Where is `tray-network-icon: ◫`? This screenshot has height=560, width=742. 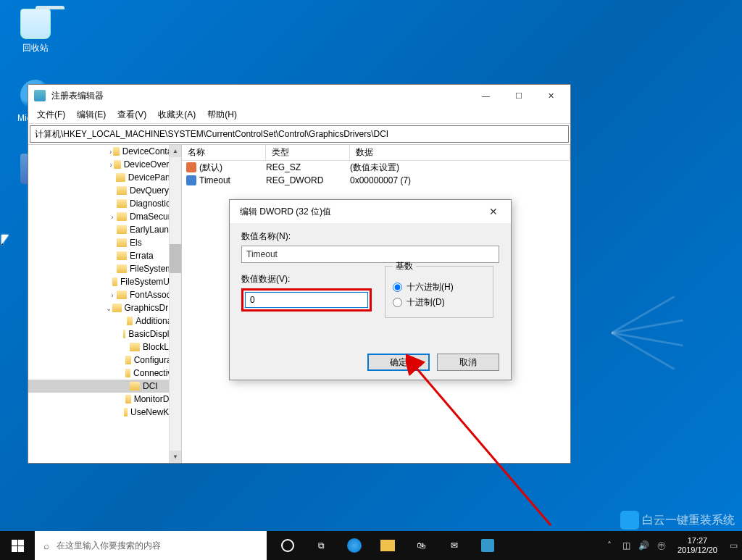 tray-network-icon: ◫ is located at coordinates (627, 546).